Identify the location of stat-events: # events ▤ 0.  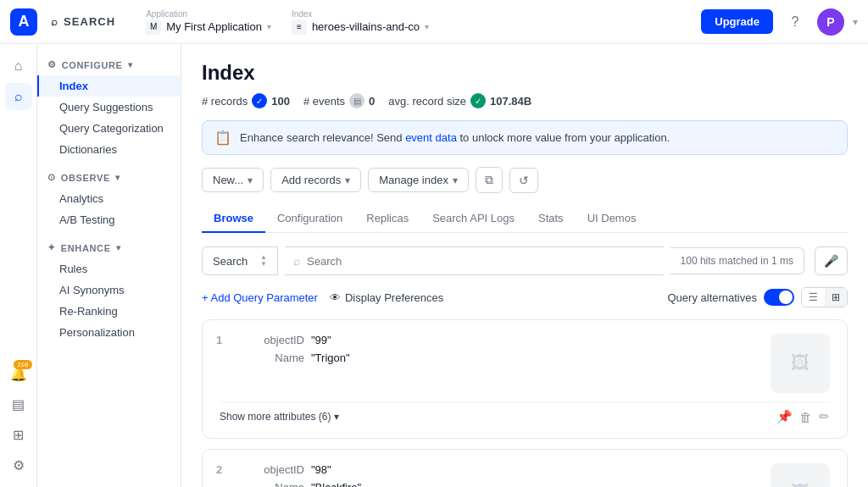
(339, 101).